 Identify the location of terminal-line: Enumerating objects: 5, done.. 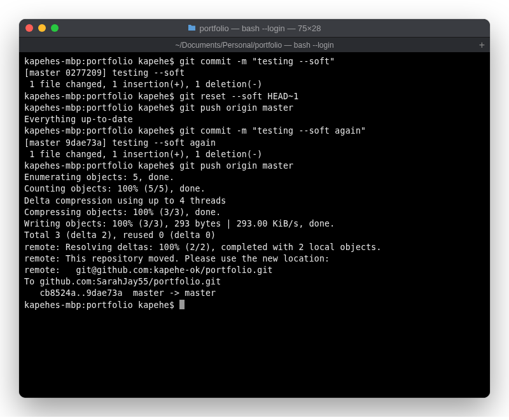
(254, 178).